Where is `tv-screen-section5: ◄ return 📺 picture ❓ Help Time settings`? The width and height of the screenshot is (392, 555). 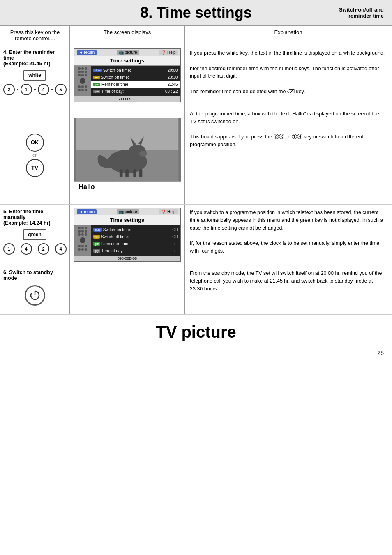
tv-screen-section5: ◄ return 📺 picture ❓ Help Time settings is located at coordinates (127, 235).